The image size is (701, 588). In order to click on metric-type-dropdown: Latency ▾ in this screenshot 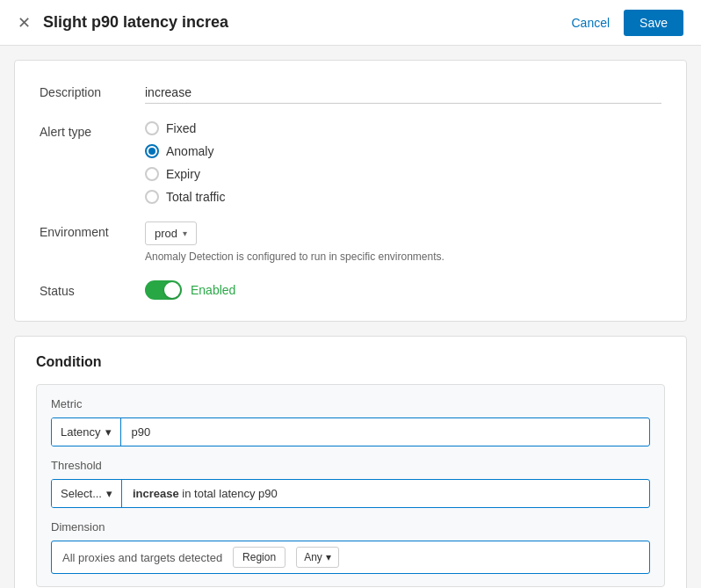, I will do `click(86, 432)`.